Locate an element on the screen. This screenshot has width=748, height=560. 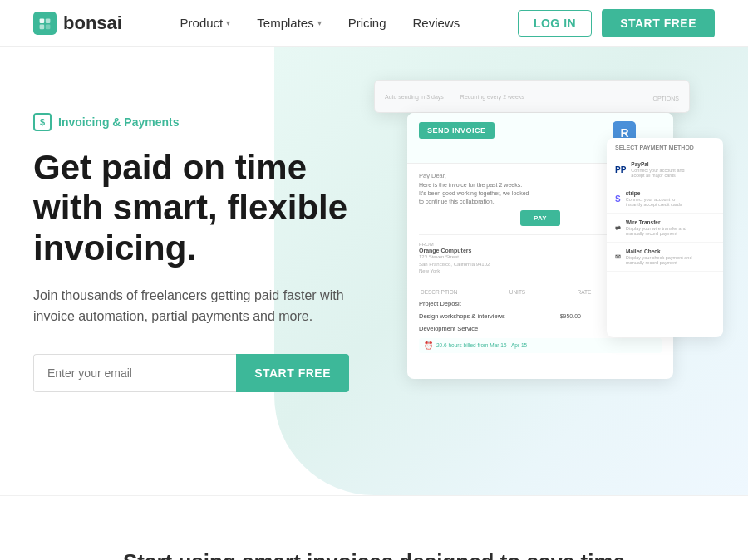
topbar-item-1: Auto sending in 3 days is located at coordinates (414, 96).